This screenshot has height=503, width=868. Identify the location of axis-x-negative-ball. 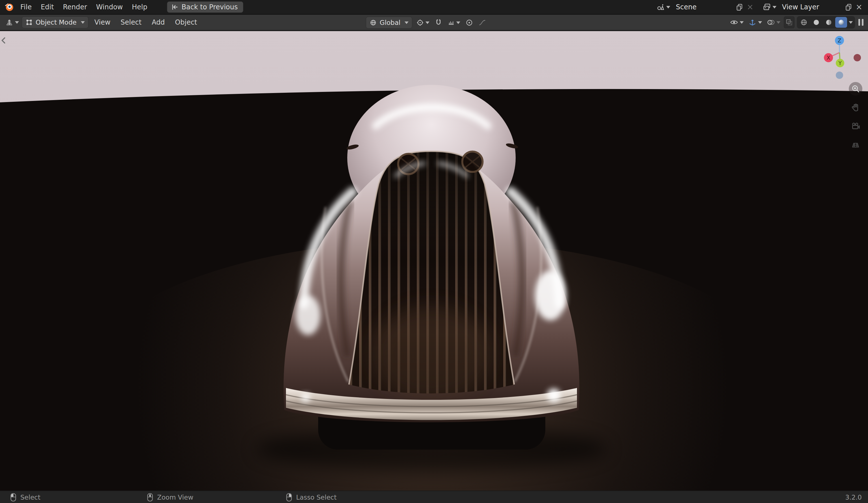
(857, 58).